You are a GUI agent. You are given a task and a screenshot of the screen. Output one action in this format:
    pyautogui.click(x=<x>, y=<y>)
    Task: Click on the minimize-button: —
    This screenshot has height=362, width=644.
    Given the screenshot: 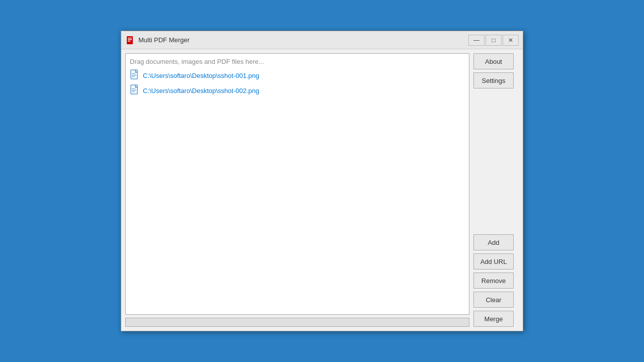 What is the action you would take?
    pyautogui.click(x=476, y=40)
    